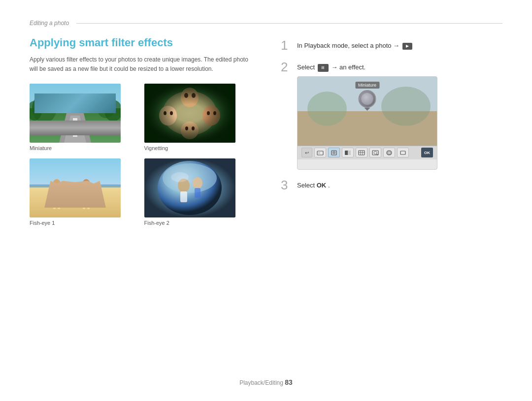 Image resolution: width=532 pixels, height=401 pixels. I want to click on step-3-period: ., so click(329, 185).